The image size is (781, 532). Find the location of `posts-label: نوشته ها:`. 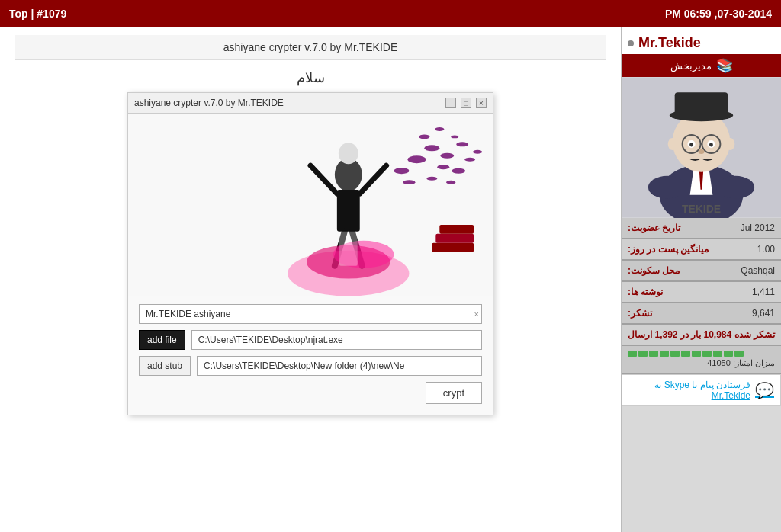

posts-label: نوشته ها: is located at coordinates (645, 292).